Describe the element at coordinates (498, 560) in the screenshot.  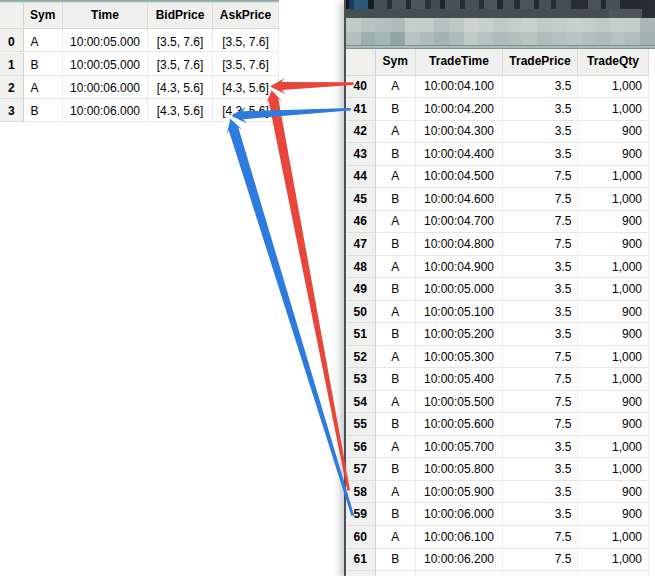
I see `trades-row-61: 61B10:00:06.2007.51,000` at that location.